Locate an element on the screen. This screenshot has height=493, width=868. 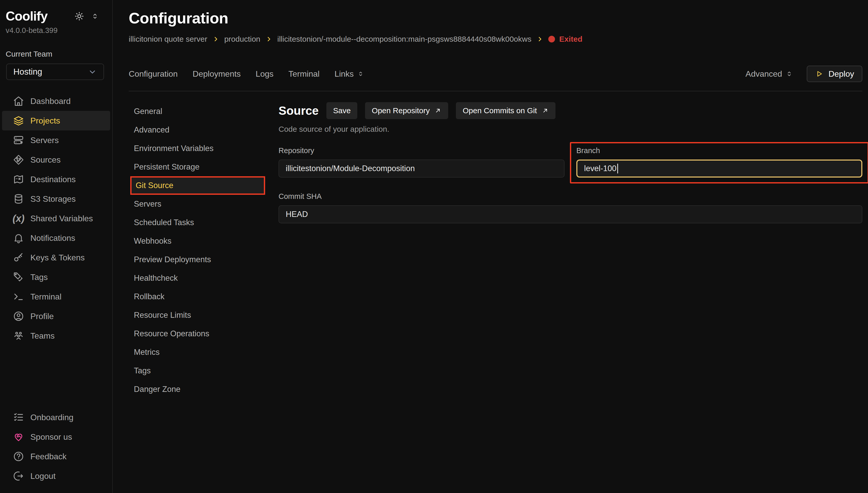
branch-annotation-box: Branch level-100 is located at coordinates (719, 163).